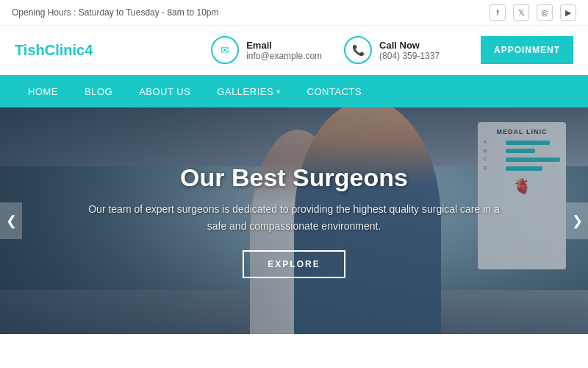 Image resolution: width=588 pixels, height=368 pixels. Describe the element at coordinates (11, 221) in the screenshot. I see `hero-arrow-left: ❮` at that location.